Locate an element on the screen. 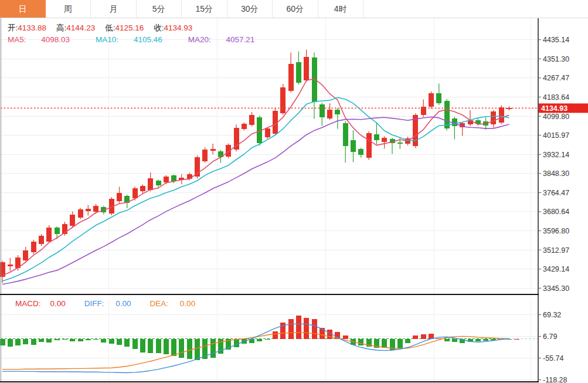 The width and height of the screenshot is (588, 383). axis-tick-label: 4351.30 is located at coordinates (556, 59).